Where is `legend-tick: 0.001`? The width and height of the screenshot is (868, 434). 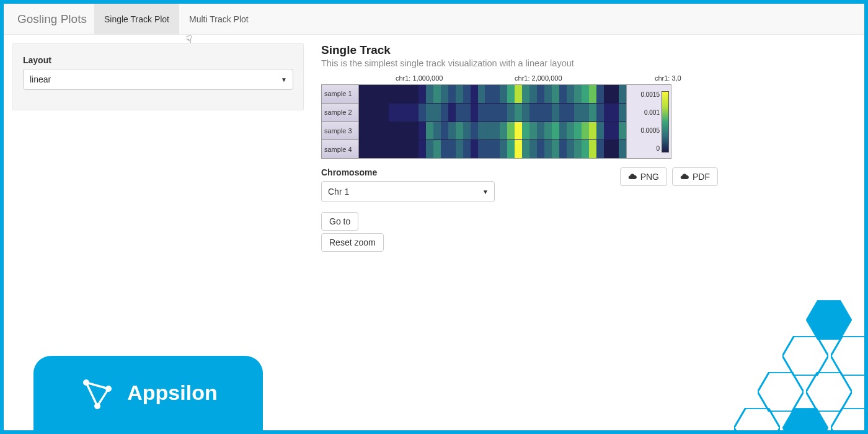
legend-tick: 0.001 is located at coordinates (644, 113).